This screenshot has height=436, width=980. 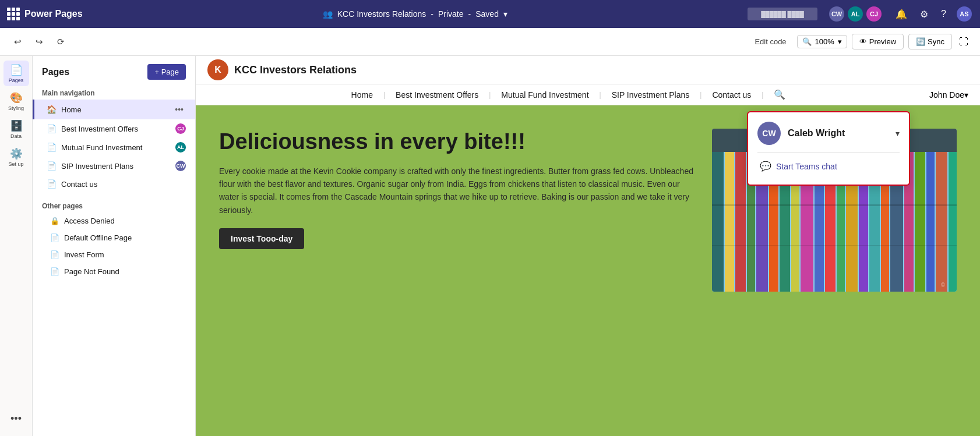 What do you see at coordinates (16, 70) in the screenshot?
I see `pages-icon: 📄` at bounding box center [16, 70].